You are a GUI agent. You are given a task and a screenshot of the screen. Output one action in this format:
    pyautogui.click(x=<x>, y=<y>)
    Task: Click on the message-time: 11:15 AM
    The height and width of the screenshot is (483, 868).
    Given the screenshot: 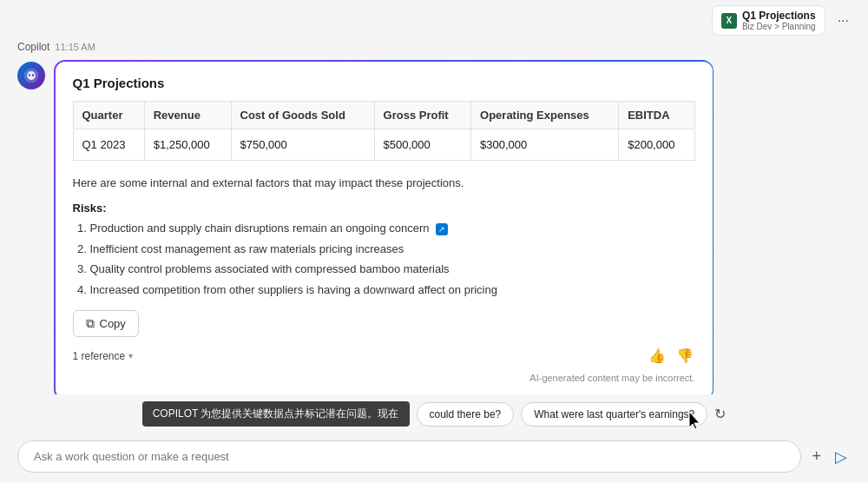 What is the action you would take?
    pyautogui.click(x=75, y=47)
    